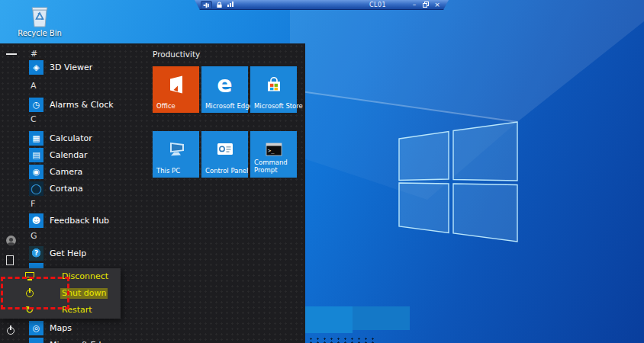 Image resolution: width=644 pixels, height=343 pixels. I want to click on tile-this-pc: This PC, so click(175, 154).